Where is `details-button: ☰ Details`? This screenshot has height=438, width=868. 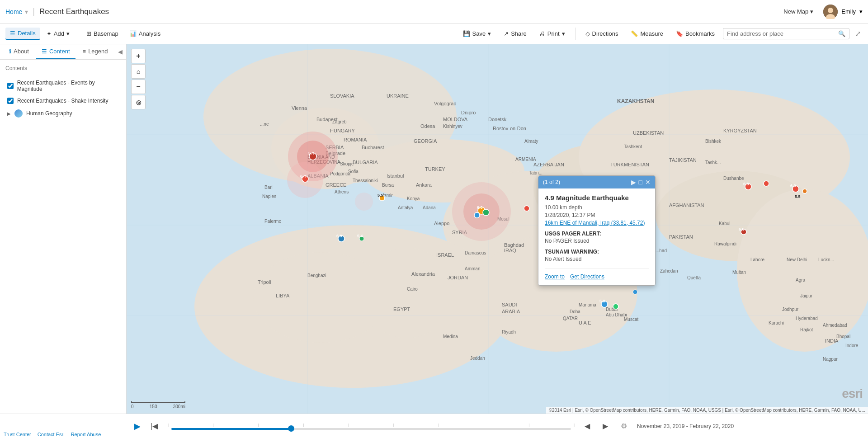
details-button: ☰ Details is located at coordinates (23, 33).